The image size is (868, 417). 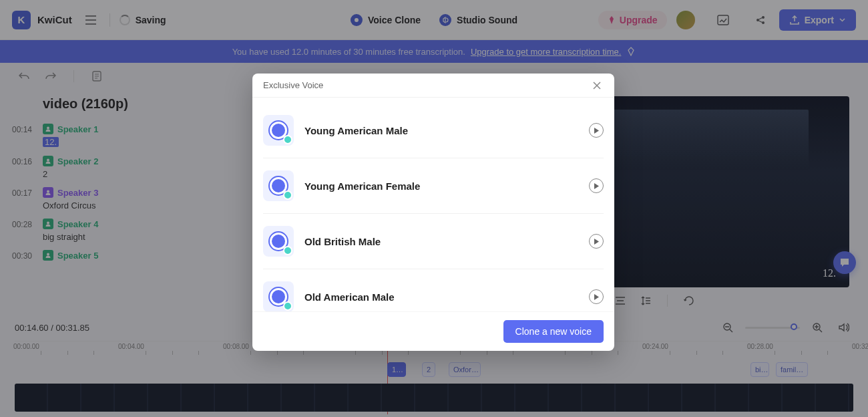 I want to click on voice-item: Young American Female, so click(x=433, y=186).